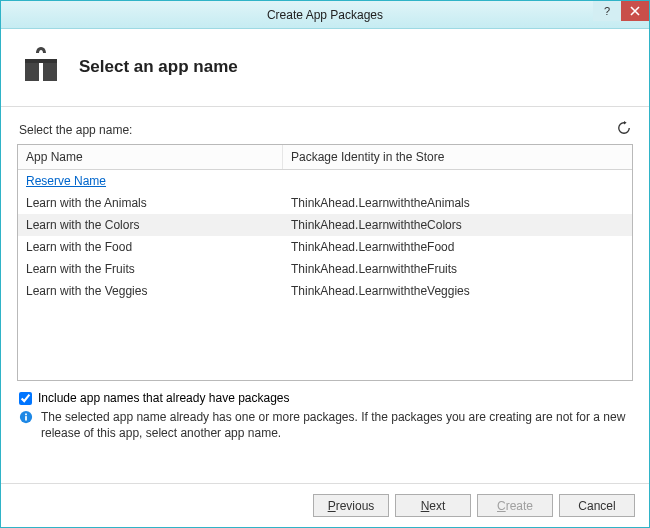 The image size is (650, 528). Describe the element at coordinates (26, 398) in the screenshot. I see `include-checkbox` at that location.